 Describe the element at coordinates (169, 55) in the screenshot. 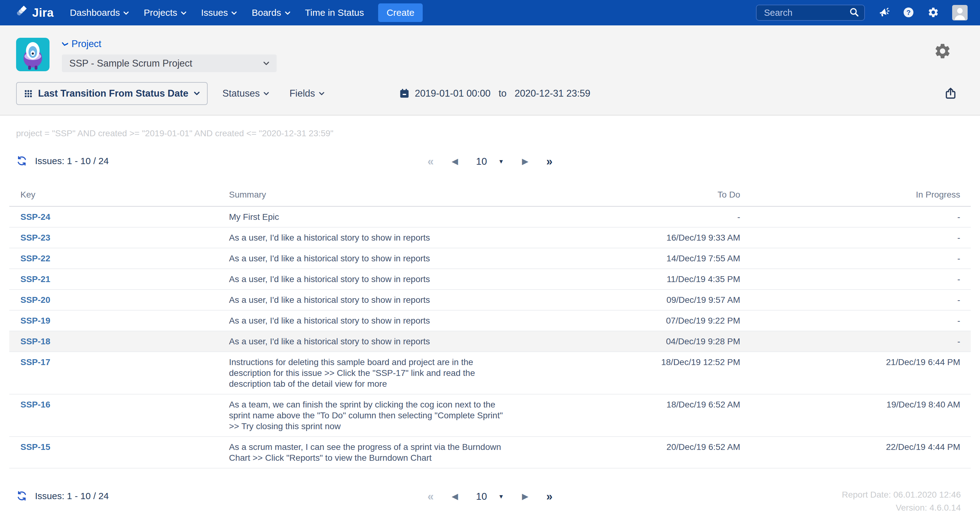

I see `project-meta: Project SSP - Sample Scrum Project` at that location.